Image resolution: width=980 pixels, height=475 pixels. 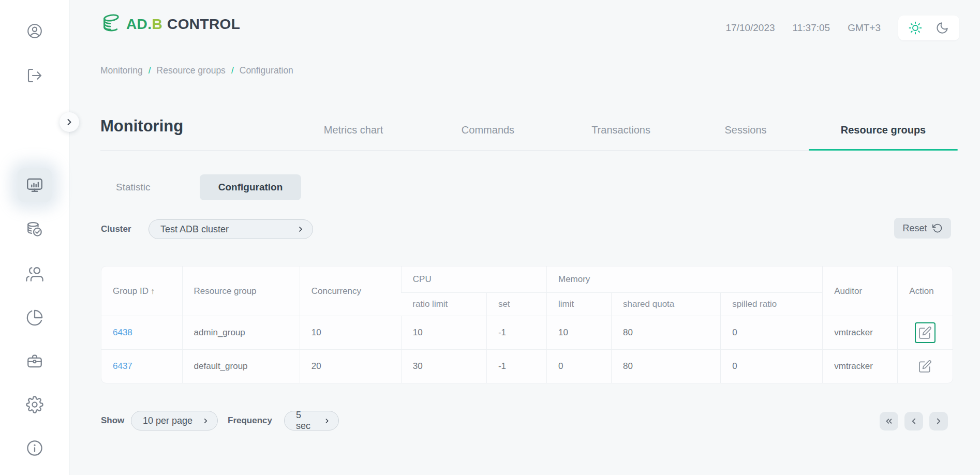 I want to click on pie-chart-icon, so click(x=35, y=318).